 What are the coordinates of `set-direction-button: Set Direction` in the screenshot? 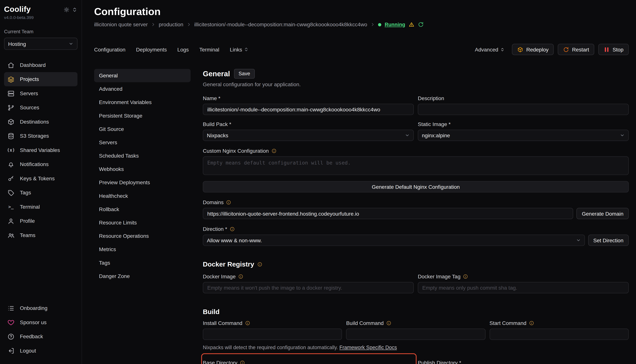 It's located at (608, 240).